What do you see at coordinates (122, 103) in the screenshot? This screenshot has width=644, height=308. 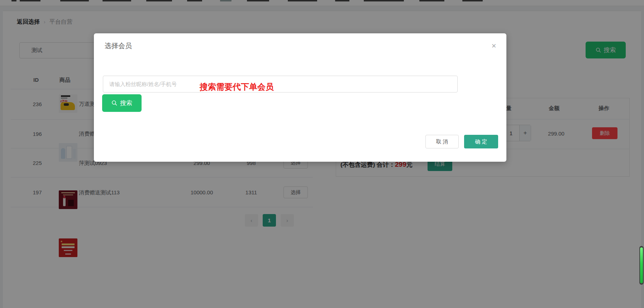 I see `member-search-button: 搜索` at bounding box center [122, 103].